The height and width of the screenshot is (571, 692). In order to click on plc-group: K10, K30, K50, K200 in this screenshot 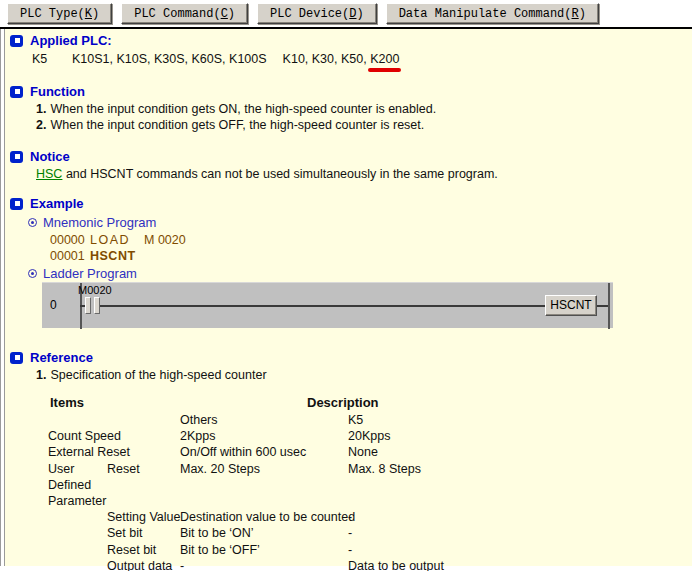, I will do `click(342, 59)`.